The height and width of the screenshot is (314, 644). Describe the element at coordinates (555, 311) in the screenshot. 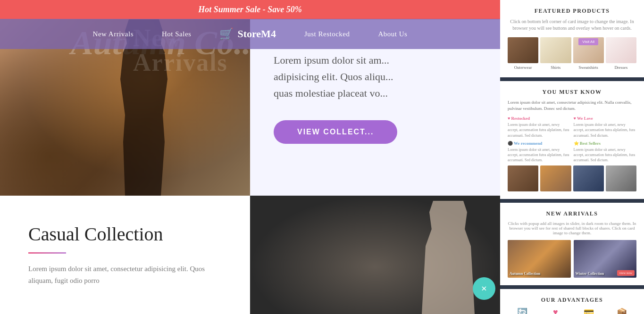

I see `advantage-love: ♥ We LoveYou` at that location.